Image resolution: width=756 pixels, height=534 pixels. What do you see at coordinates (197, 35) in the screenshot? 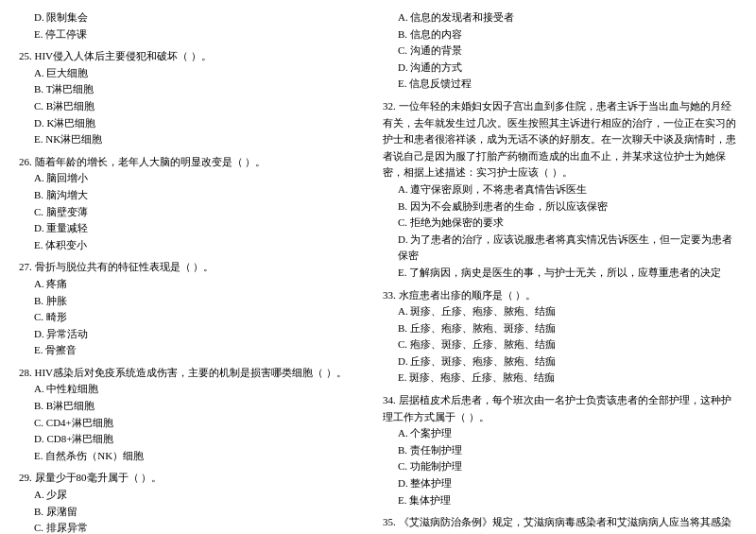
I see `option-e-work: E. 停工停课` at bounding box center [197, 35].